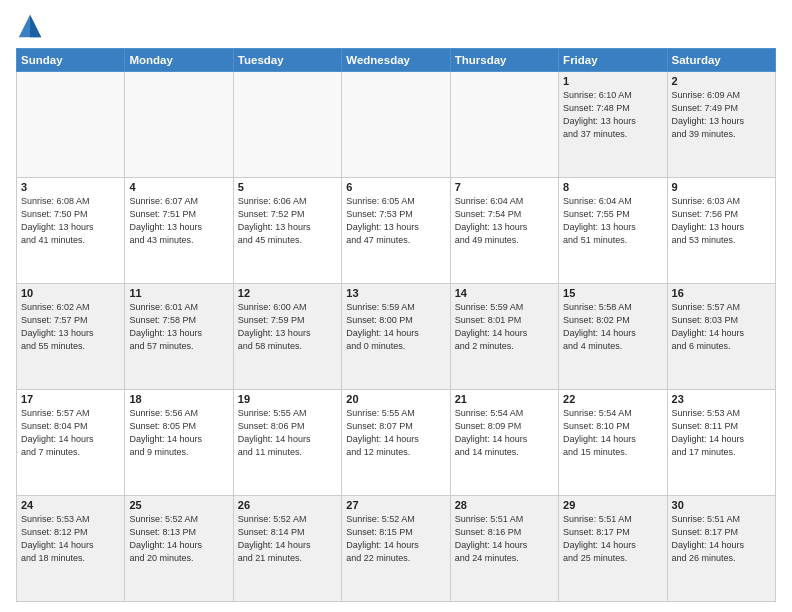 The height and width of the screenshot is (612, 792). Describe the element at coordinates (288, 433) in the screenshot. I see `day-info: Sunrise: 5:55 AM Sunset: 8:06 PM Dayligh…` at that location.